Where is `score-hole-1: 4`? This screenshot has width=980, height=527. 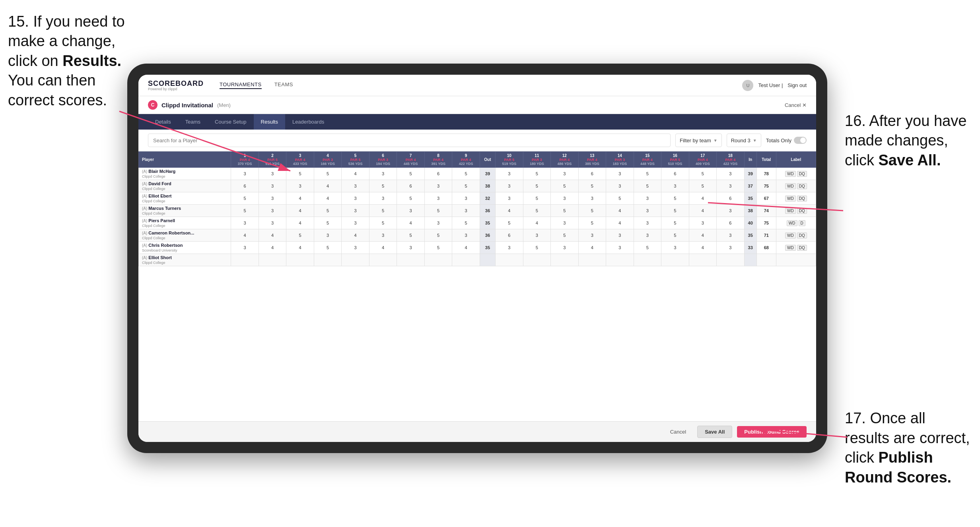 score-hole-1: 4 is located at coordinates (245, 235).